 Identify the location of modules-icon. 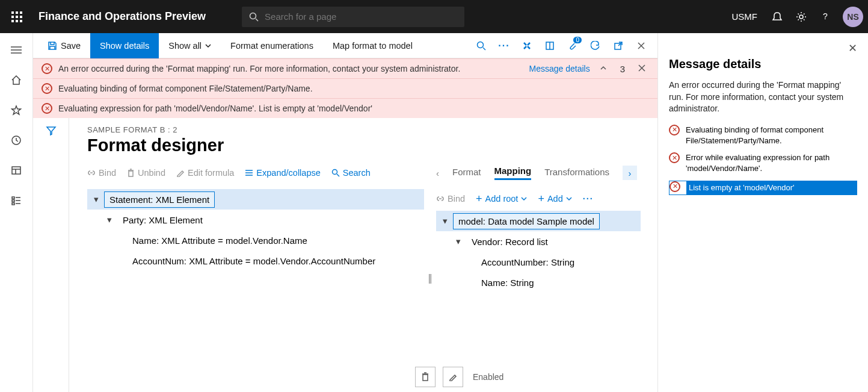
(16, 201).